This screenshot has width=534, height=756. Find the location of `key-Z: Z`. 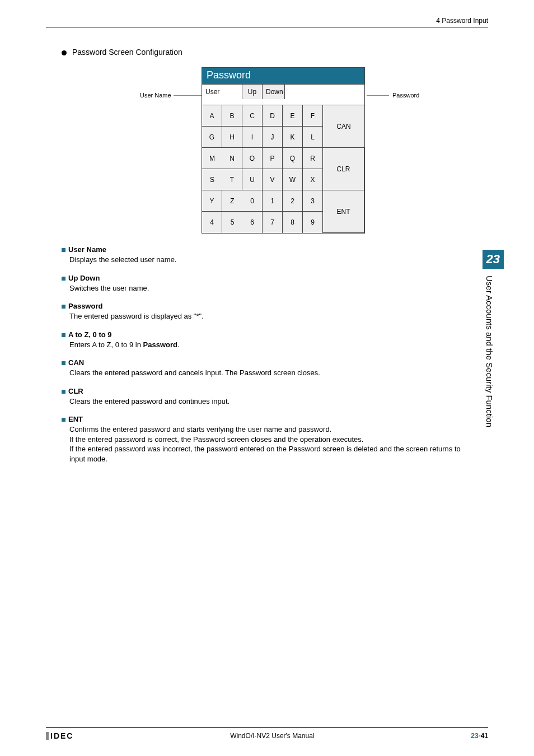

key-Z: Z is located at coordinates (232, 201).